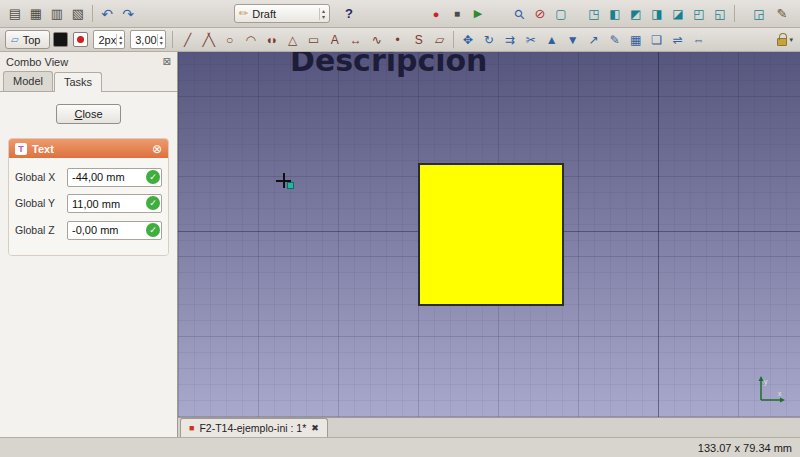 The height and width of the screenshot is (457, 800). What do you see at coordinates (489, 427) in the screenshot?
I see `document-tab-bar: ■ F2-T14-ejemplo-ini : 1* ✖` at bounding box center [489, 427].